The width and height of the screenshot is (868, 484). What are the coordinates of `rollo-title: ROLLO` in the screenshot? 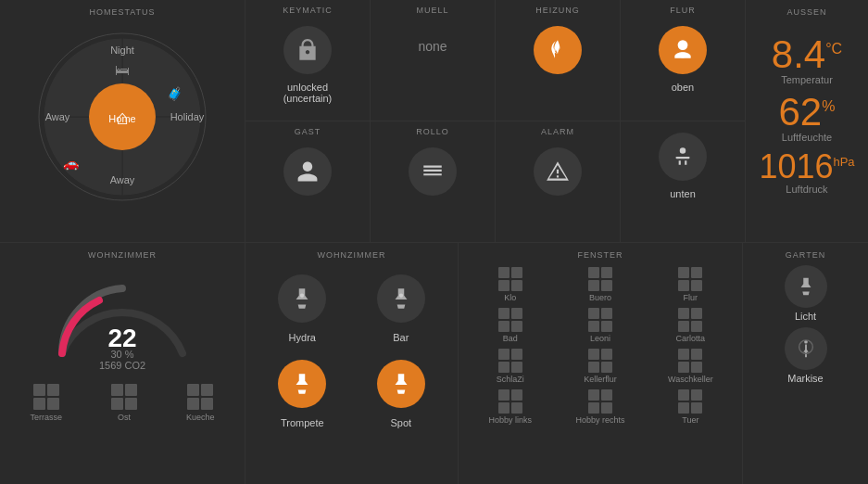 It's located at (433, 132).